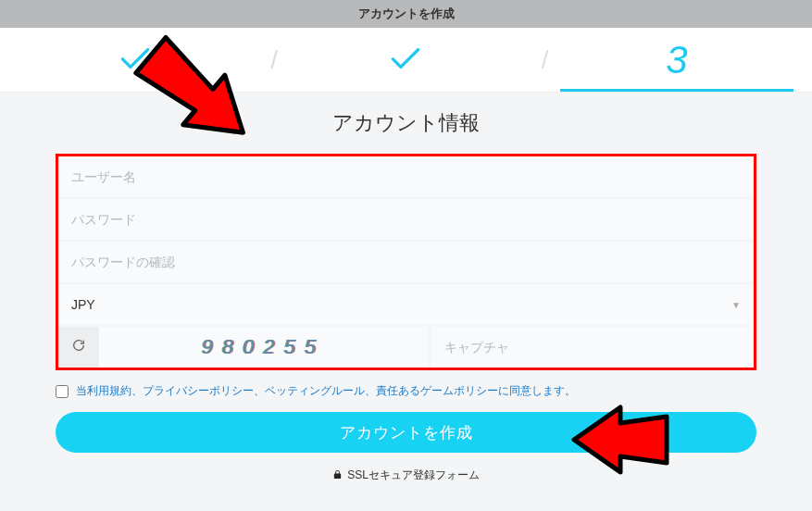  What do you see at coordinates (406, 432) in the screenshot?
I see `create-account-button: アカウントを作成` at bounding box center [406, 432].